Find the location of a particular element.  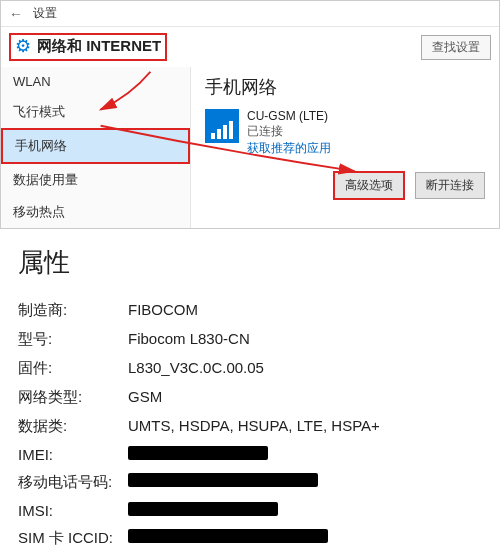

prop-label: SIM 卡 ICCID: is located at coordinates (73, 538).